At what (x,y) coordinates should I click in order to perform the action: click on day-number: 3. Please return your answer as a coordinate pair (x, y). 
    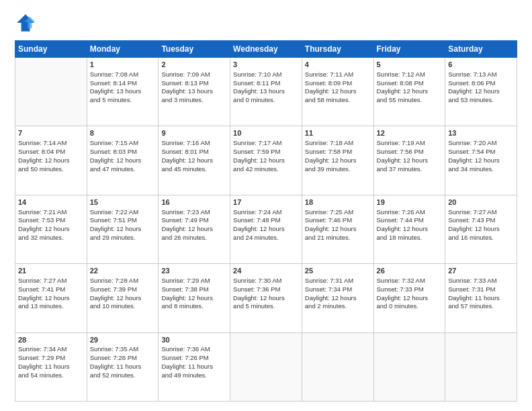
    Looking at the image, I should click on (266, 64).